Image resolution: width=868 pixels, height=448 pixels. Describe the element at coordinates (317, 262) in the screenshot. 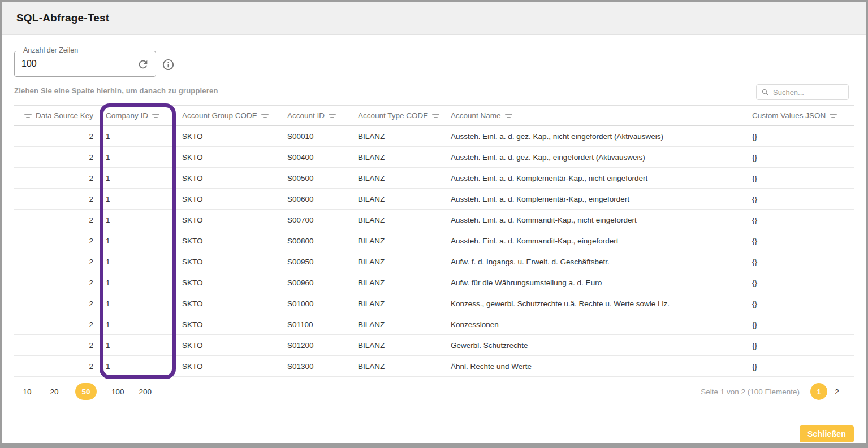

I see `cell-accountId: S00950` at that location.